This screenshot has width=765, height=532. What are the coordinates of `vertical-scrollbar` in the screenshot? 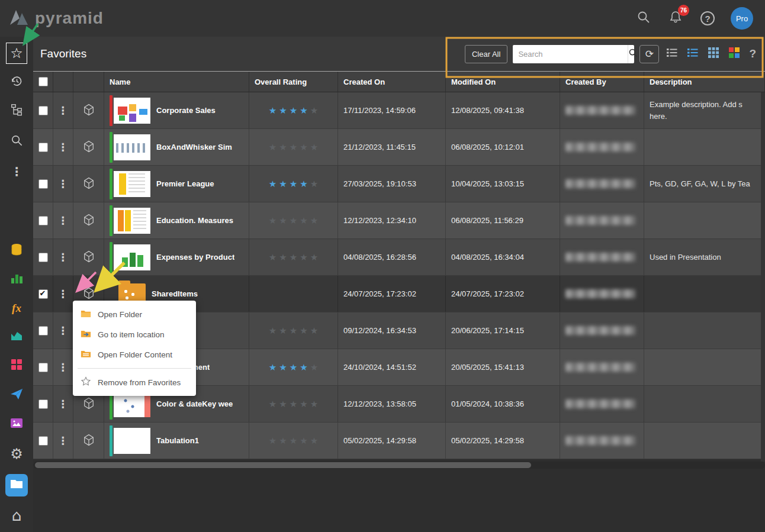 It's located at (763, 277).